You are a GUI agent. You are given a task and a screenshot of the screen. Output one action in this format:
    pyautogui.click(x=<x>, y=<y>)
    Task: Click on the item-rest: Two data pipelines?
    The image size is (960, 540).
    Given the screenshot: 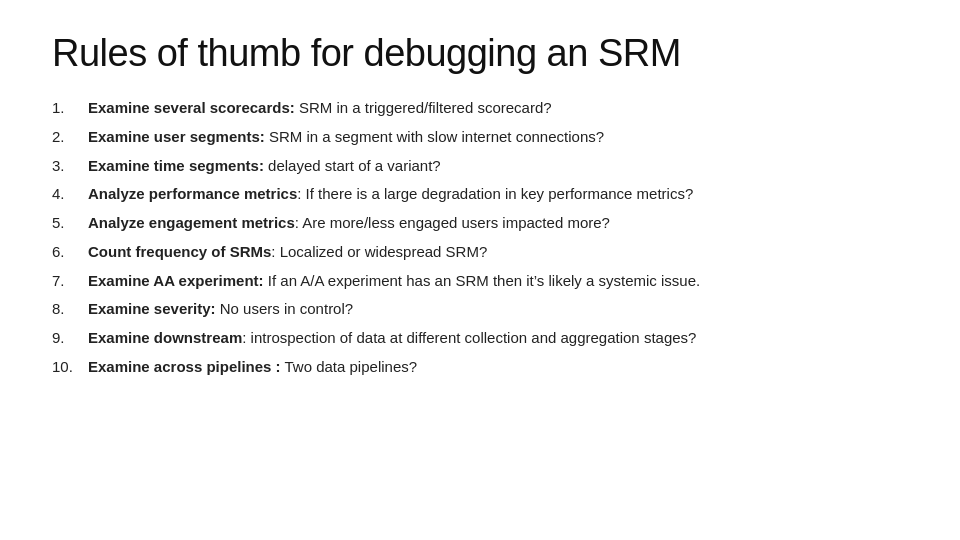 What is the action you would take?
    pyautogui.click(x=350, y=366)
    